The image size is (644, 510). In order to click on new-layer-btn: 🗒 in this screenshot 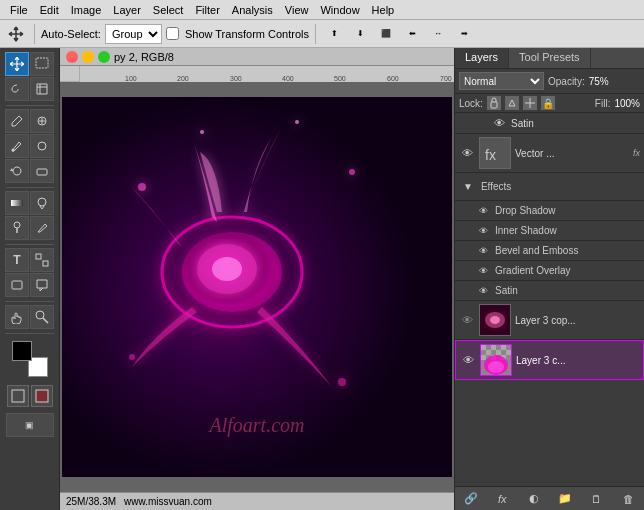, I will do `click(597, 499)`.